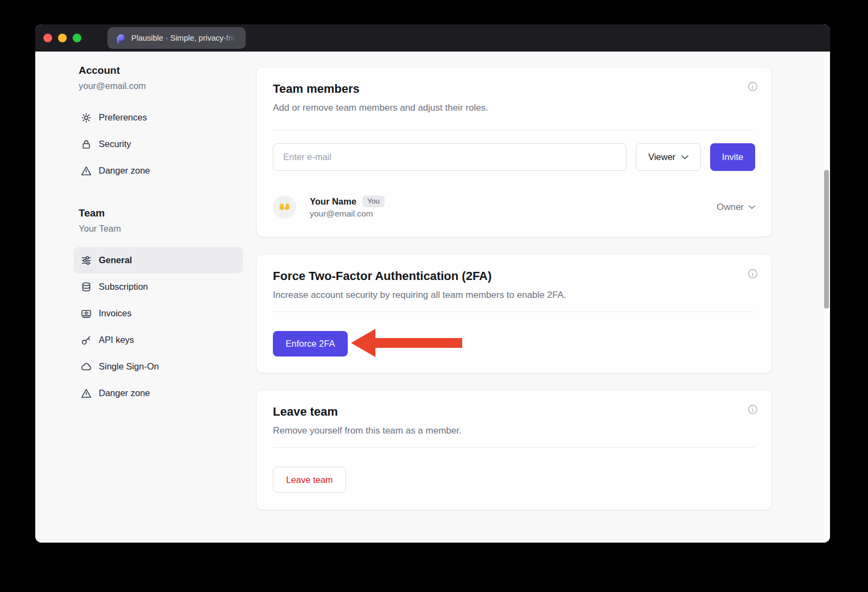 Image resolution: width=868 pixels, height=592 pixels. What do you see at coordinates (309, 480) in the screenshot?
I see `leave-team-button: Leave team` at bounding box center [309, 480].